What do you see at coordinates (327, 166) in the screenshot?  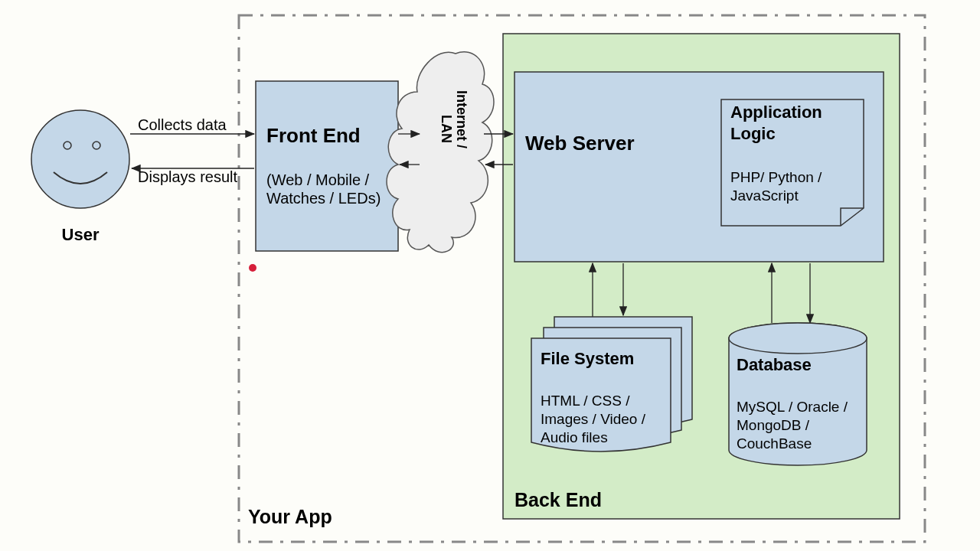 I see `frontend-box` at bounding box center [327, 166].